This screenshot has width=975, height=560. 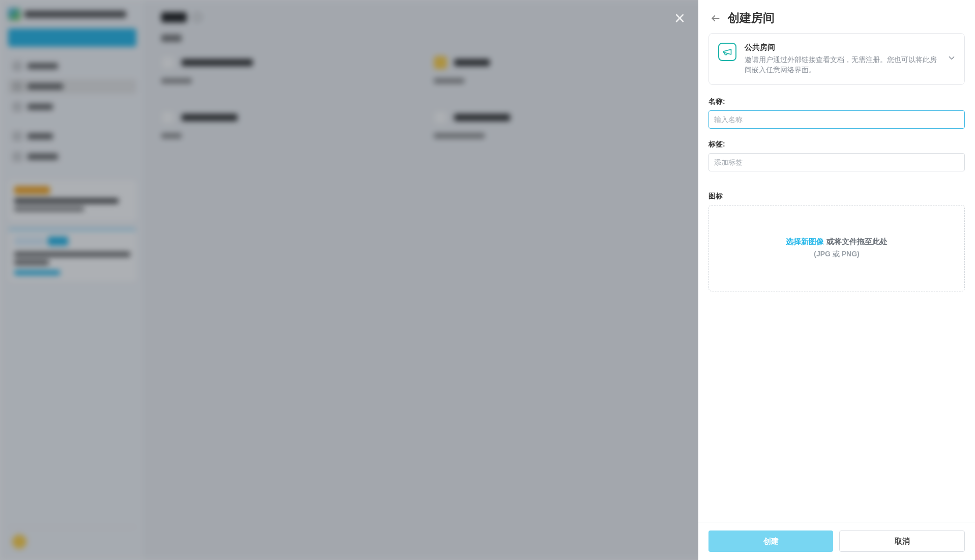 I want to click on chevron-down-icon, so click(x=952, y=59).